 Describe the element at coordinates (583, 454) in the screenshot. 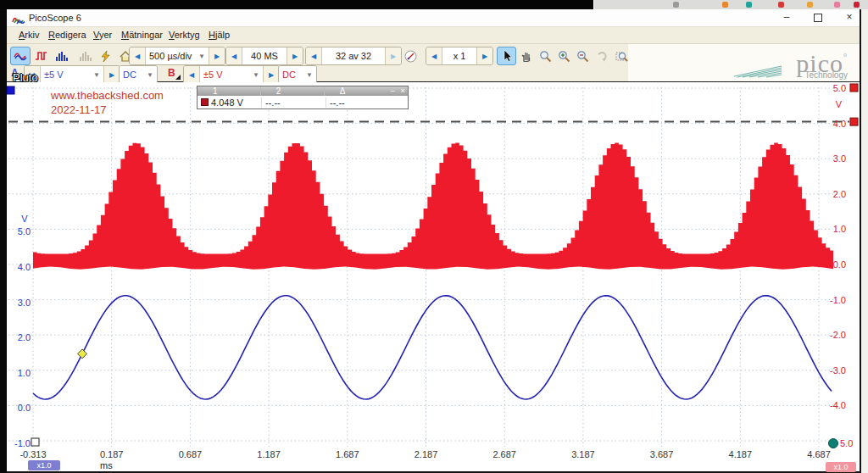

I see `x-tick-label: 3.187` at that location.